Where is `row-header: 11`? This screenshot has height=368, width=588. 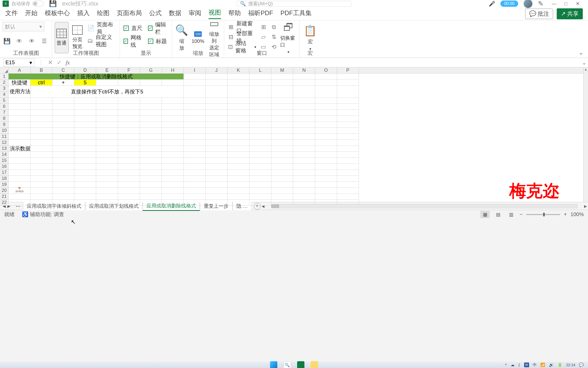
row-header: 11 is located at coordinates (4, 137).